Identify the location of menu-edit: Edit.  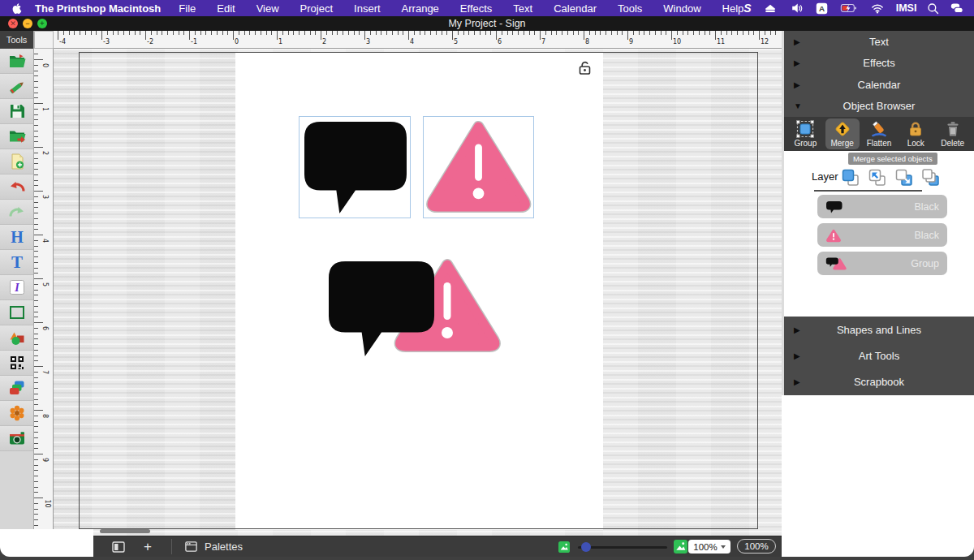
(226, 8).